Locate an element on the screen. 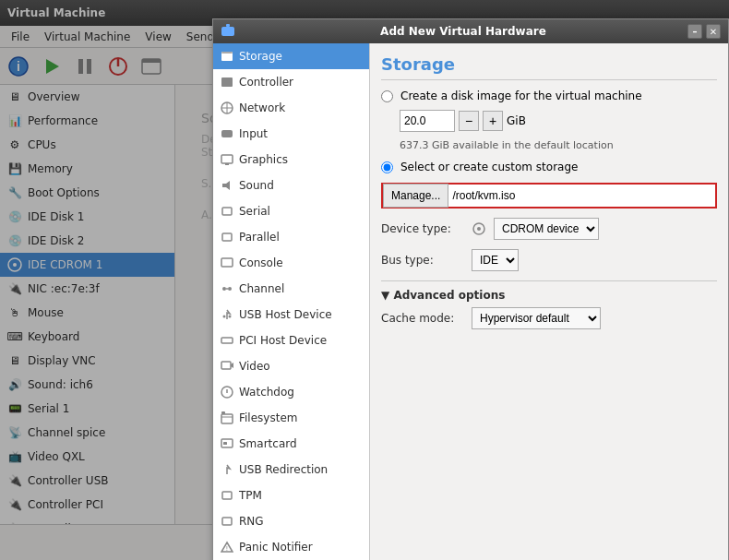 This screenshot has width=729, height=560. hw-list-item-console: Console is located at coordinates (292, 263).